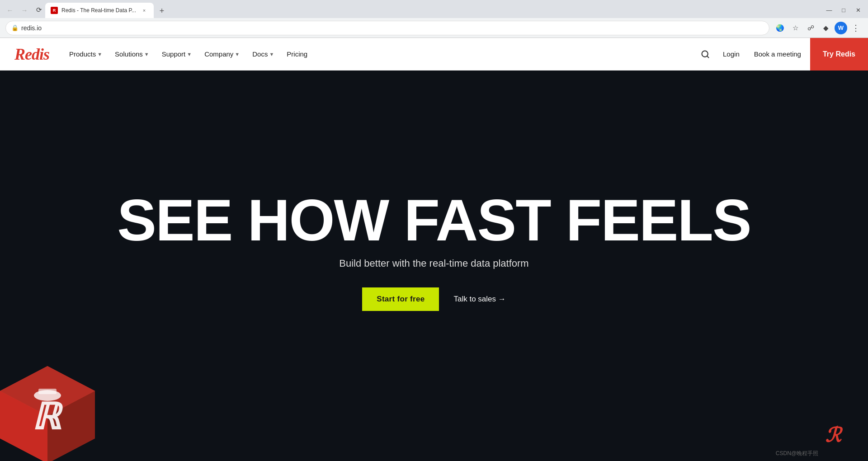  What do you see at coordinates (86, 54) in the screenshot?
I see `nav-item-products: Products ▼` at bounding box center [86, 54].